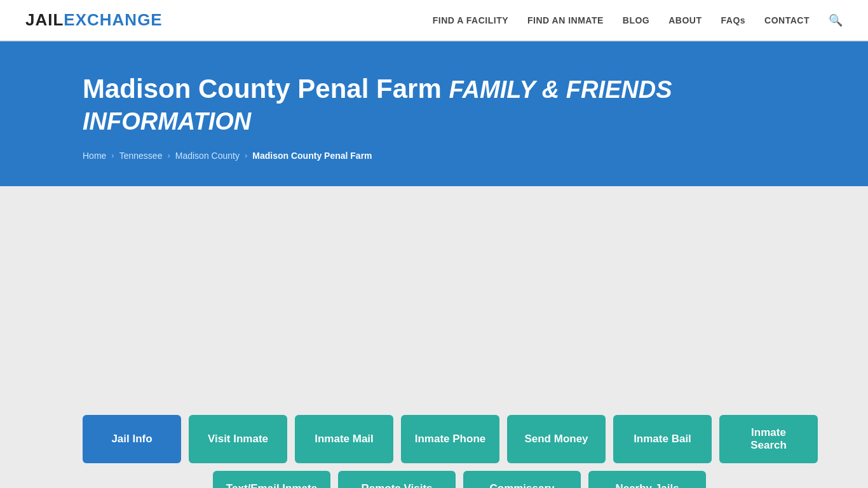  Describe the element at coordinates (636, 20) in the screenshot. I see `nav-blog: BLOG` at that location.